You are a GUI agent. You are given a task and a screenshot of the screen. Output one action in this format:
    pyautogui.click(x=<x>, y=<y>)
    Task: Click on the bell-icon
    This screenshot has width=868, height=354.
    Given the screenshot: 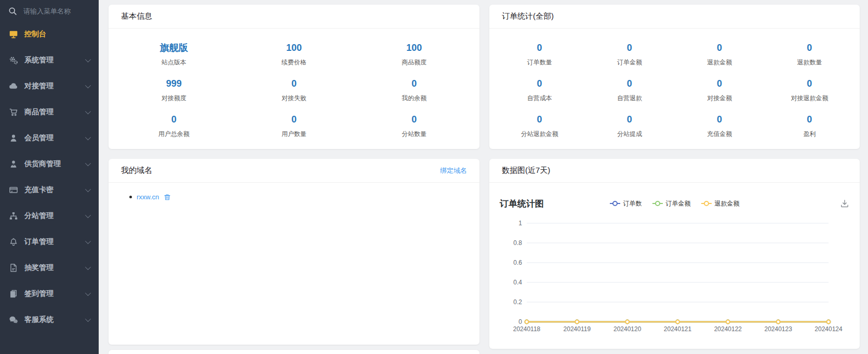 What is the action you would take?
    pyautogui.click(x=14, y=242)
    